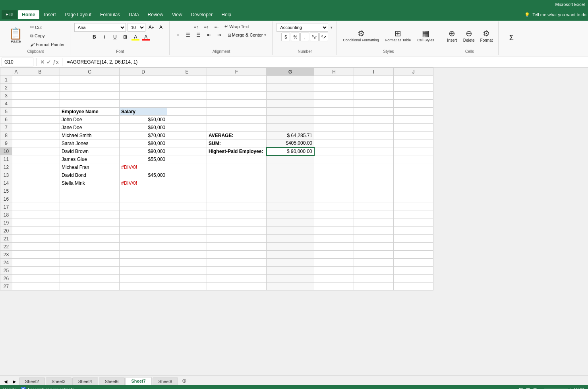 The height and width of the screenshot is (389, 588). I want to click on cell-I18, so click(374, 215).